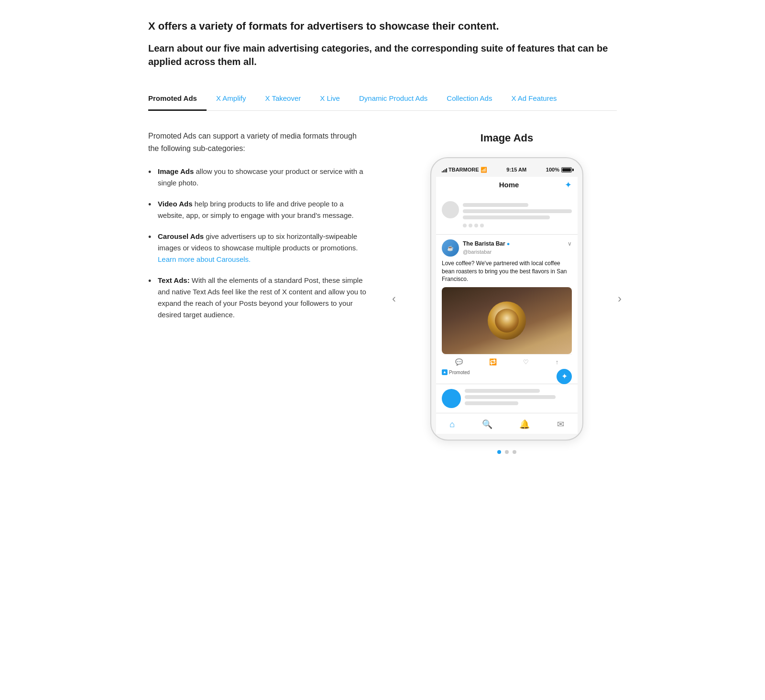  I want to click on promoted-icon: ▲, so click(445, 372).